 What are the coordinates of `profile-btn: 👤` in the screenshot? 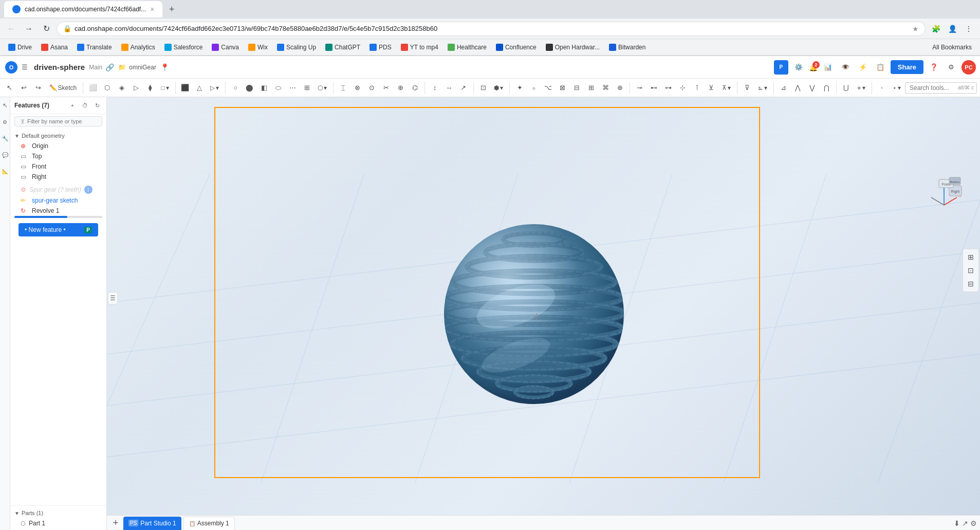 It's located at (952, 29).